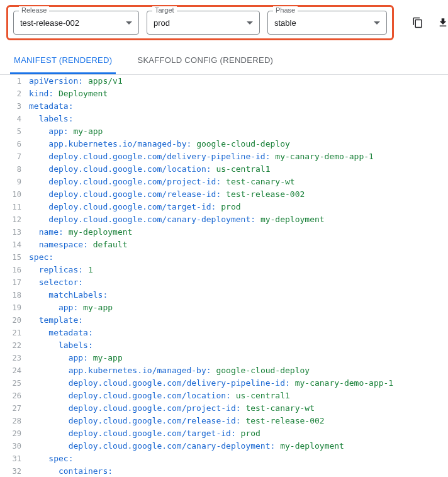  I want to click on target-select: Target prod, so click(203, 23).